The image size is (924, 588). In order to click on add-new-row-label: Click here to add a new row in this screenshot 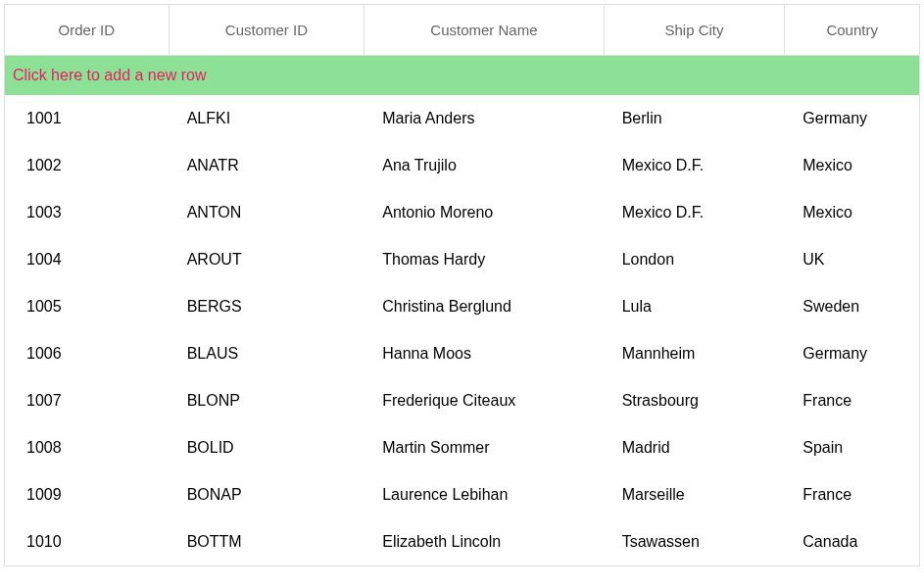, I will do `click(110, 75)`.